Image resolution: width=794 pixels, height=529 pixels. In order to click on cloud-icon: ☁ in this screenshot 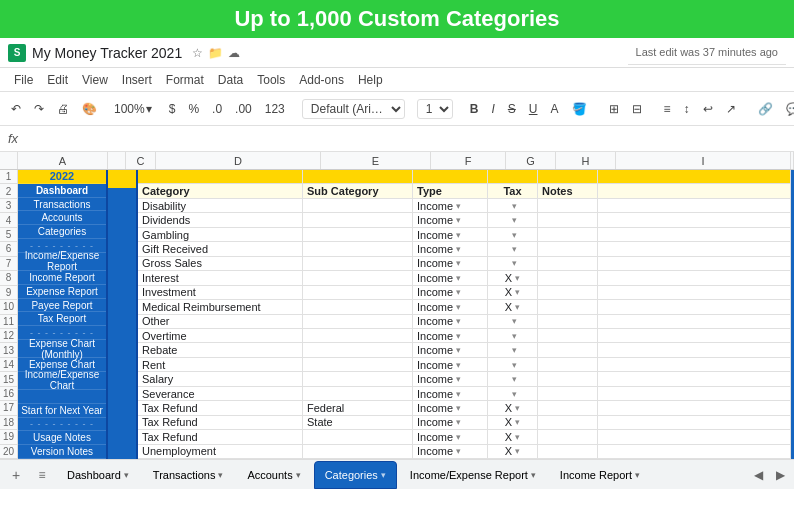, I will do `click(234, 53)`.